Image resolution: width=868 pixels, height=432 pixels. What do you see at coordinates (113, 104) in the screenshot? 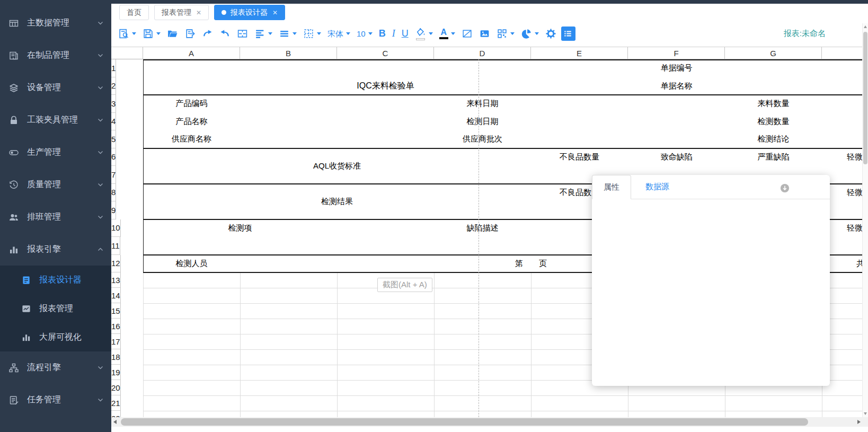
I see `row-header-3: 3` at bounding box center [113, 104].